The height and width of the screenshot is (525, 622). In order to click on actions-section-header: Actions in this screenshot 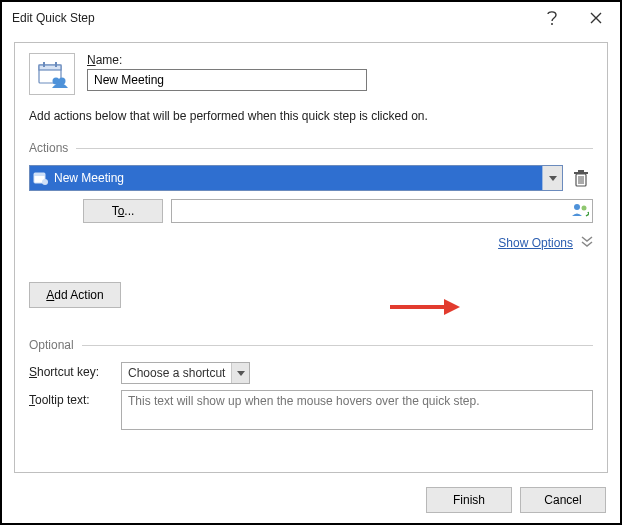, I will do `click(311, 148)`.